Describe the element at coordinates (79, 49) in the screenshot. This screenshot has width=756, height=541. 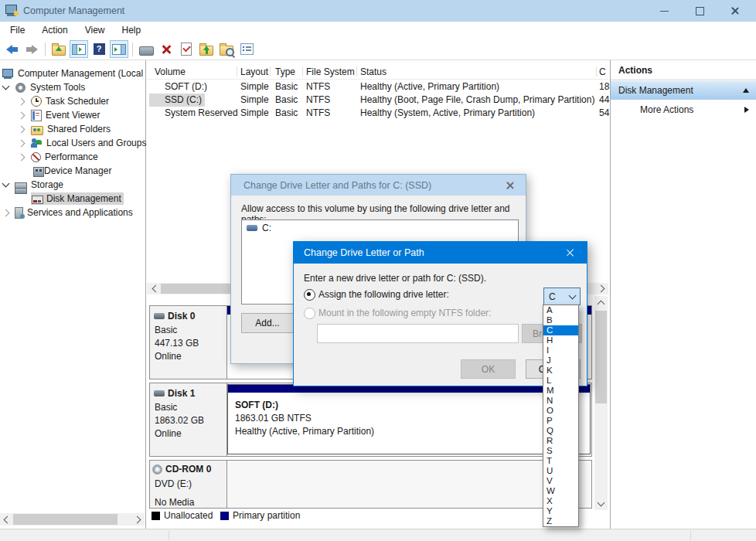
I see `show-console-tree-button` at that location.